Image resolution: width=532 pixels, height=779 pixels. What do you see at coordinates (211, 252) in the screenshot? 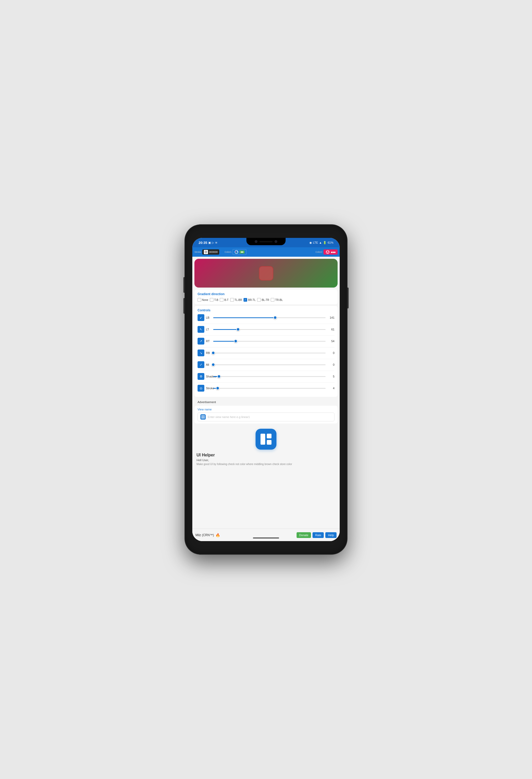
I see `stroke-pill: 000000` at bounding box center [211, 252].